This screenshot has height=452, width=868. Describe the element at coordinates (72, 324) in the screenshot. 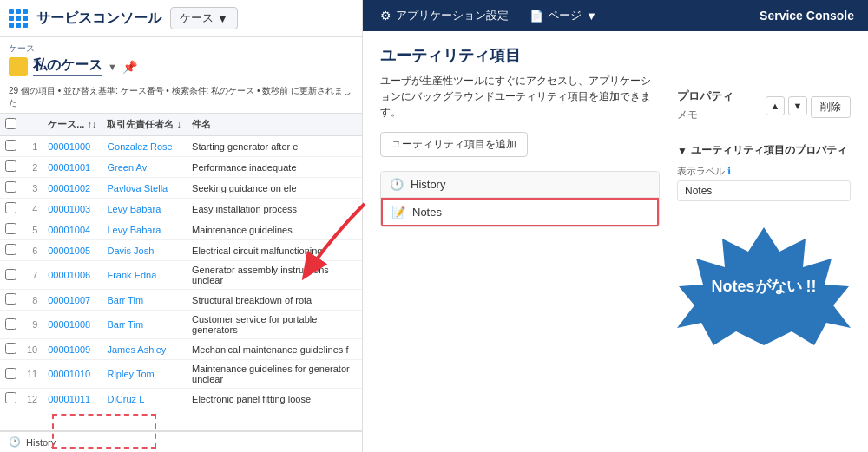

I see `case-number: 00001008` at that location.